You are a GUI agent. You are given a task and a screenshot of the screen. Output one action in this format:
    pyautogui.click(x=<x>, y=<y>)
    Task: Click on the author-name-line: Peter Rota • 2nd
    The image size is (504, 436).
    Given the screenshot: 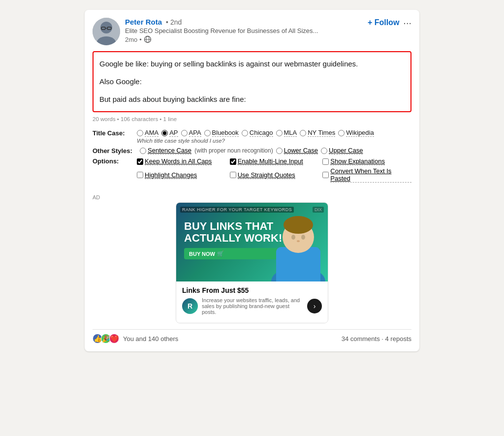 What is the action you would take?
    pyautogui.click(x=221, y=22)
    